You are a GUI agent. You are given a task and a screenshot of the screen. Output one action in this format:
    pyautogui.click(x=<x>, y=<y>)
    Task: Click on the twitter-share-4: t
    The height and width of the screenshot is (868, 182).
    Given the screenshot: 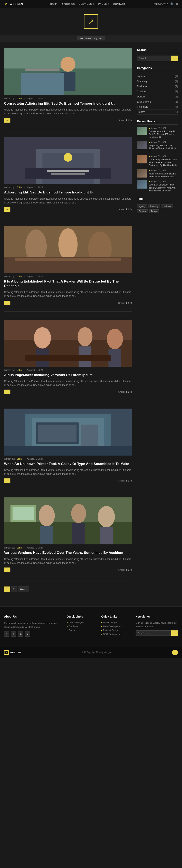 What is the action you would take?
    pyautogui.click(x=128, y=392)
    